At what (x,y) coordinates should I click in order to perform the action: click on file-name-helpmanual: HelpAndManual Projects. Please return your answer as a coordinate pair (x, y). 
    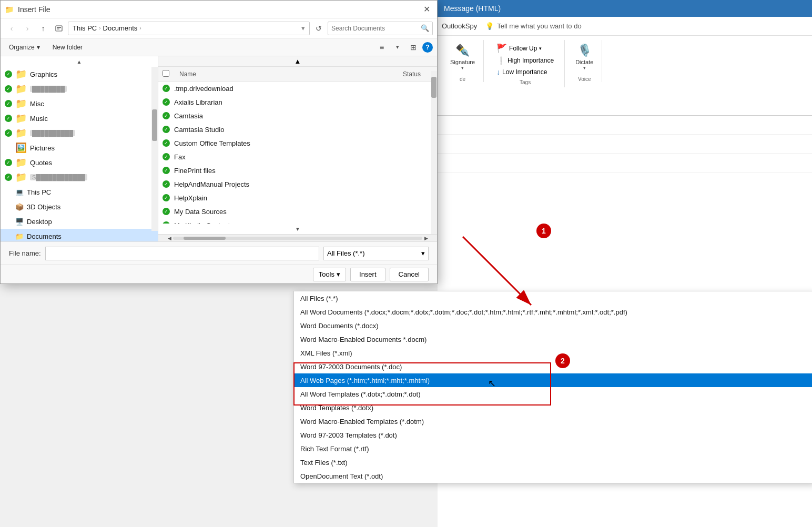
    Looking at the image, I should click on (303, 184).